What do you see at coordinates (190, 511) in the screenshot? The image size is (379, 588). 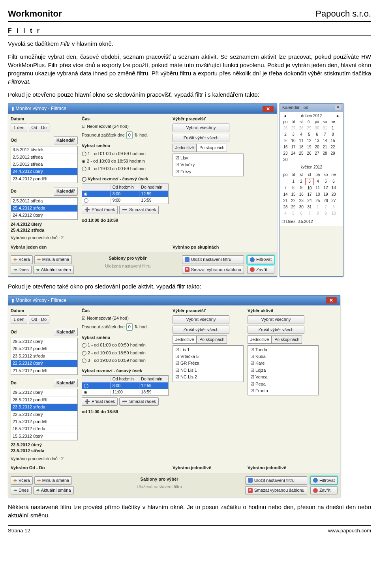 I see `paragraph-5: Některá nastavené filtru lze provést pří…` at bounding box center [190, 511].